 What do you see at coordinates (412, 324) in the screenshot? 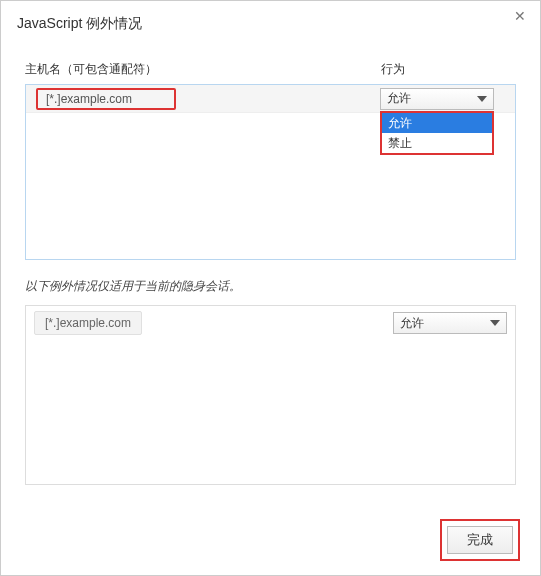
I see `incognito-behavior-select-value: 允许` at bounding box center [412, 324].